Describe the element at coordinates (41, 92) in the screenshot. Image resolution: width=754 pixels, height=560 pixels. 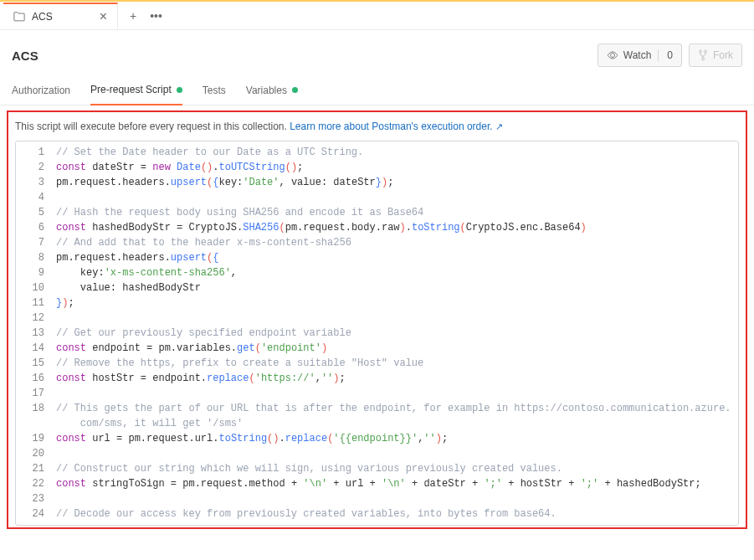
I see `tab-authorization: Authorization` at that location.